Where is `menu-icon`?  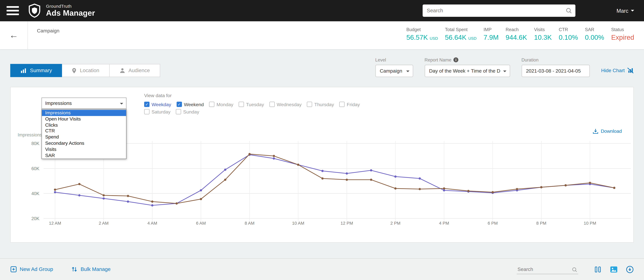 menu-icon is located at coordinates (13, 11).